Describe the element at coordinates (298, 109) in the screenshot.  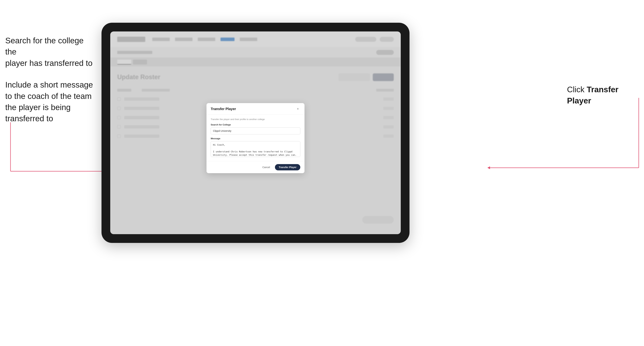
I see `modal-close-button: ×` at that location.